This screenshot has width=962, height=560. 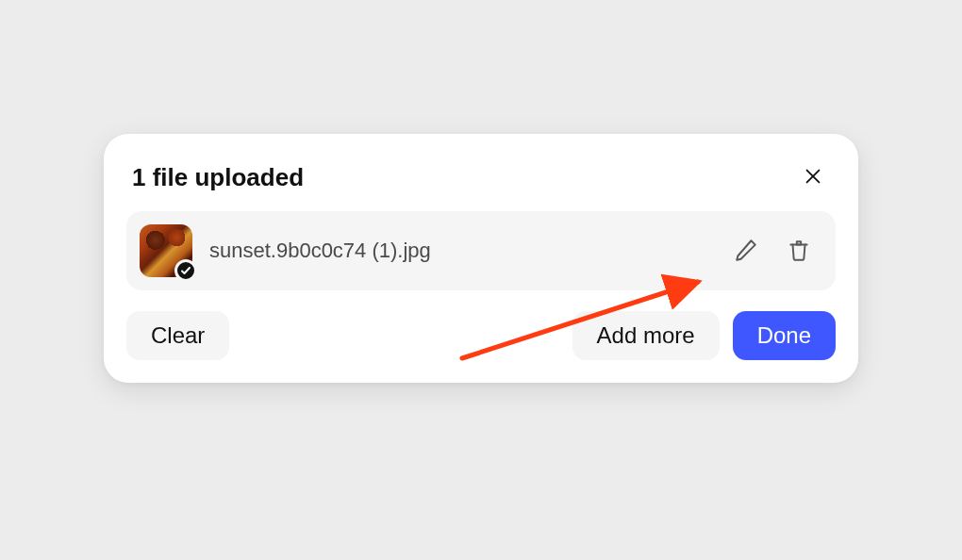 What do you see at coordinates (646, 336) in the screenshot?
I see `add-more-button: Add more` at bounding box center [646, 336].